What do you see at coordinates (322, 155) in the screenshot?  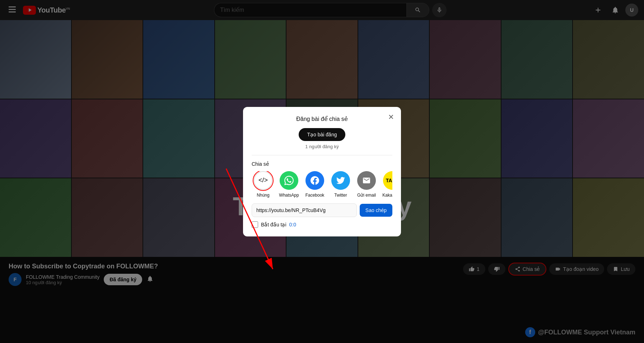 I see `modal-divider` at bounding box center [322, 155].